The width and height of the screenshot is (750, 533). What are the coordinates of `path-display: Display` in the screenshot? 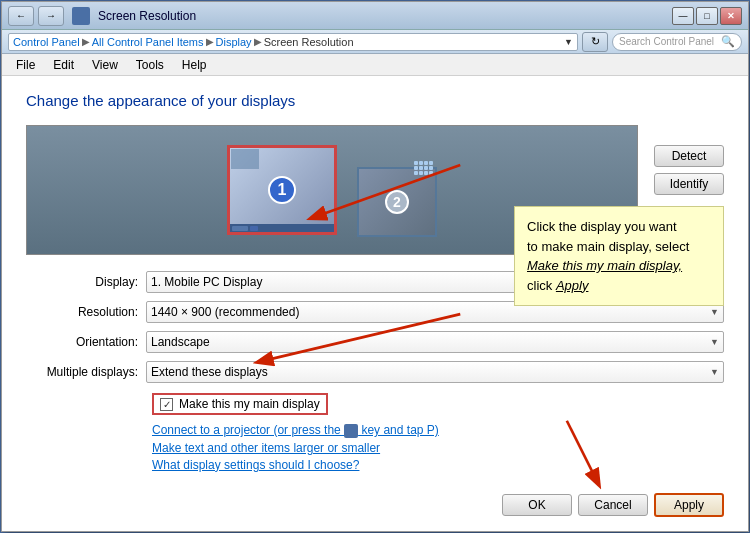 It's located at (234, 42).